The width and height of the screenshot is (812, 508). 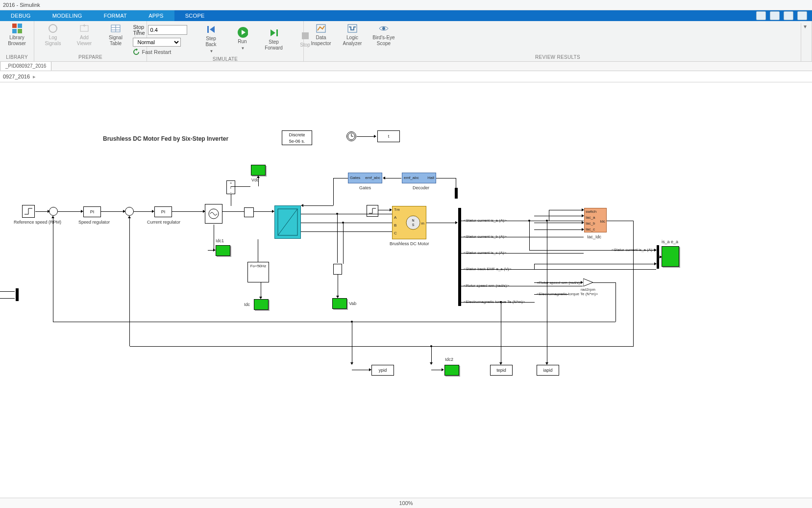 I want to click on inverter-block, so click(x=288, y=222).